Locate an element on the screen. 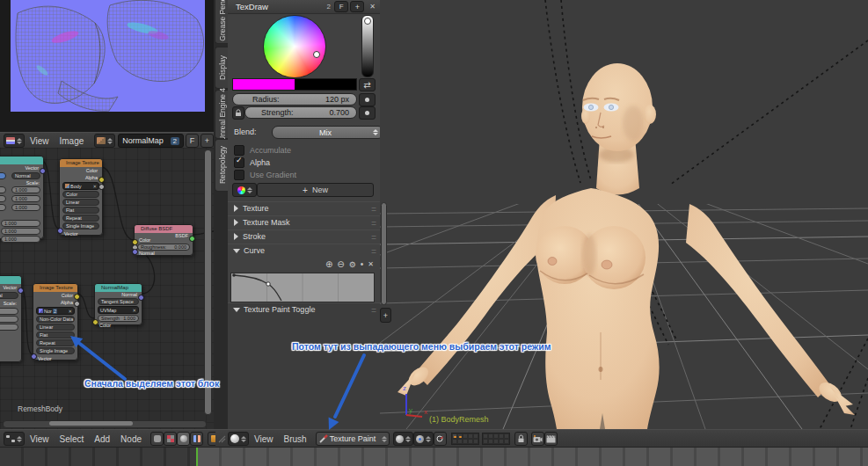 The height and width of the screenshot is (466, 868). output-socket-bsdf is located at coordinates (192, 239).